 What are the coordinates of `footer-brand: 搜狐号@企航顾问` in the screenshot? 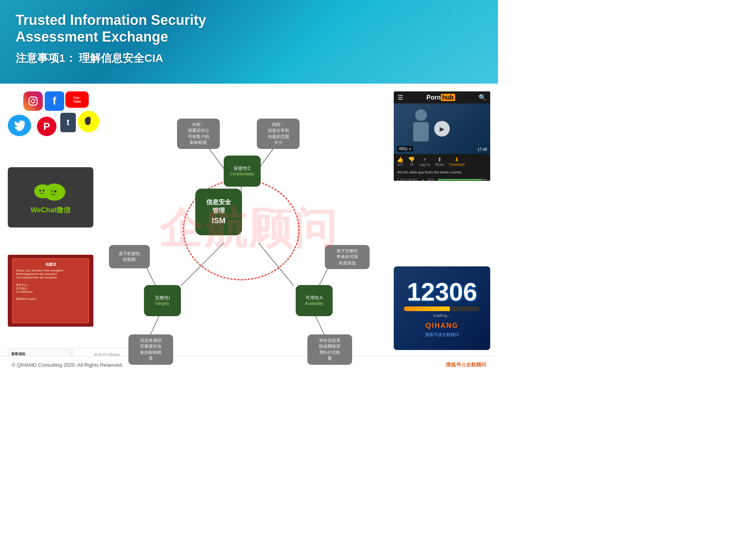 It's located at (466, 365).